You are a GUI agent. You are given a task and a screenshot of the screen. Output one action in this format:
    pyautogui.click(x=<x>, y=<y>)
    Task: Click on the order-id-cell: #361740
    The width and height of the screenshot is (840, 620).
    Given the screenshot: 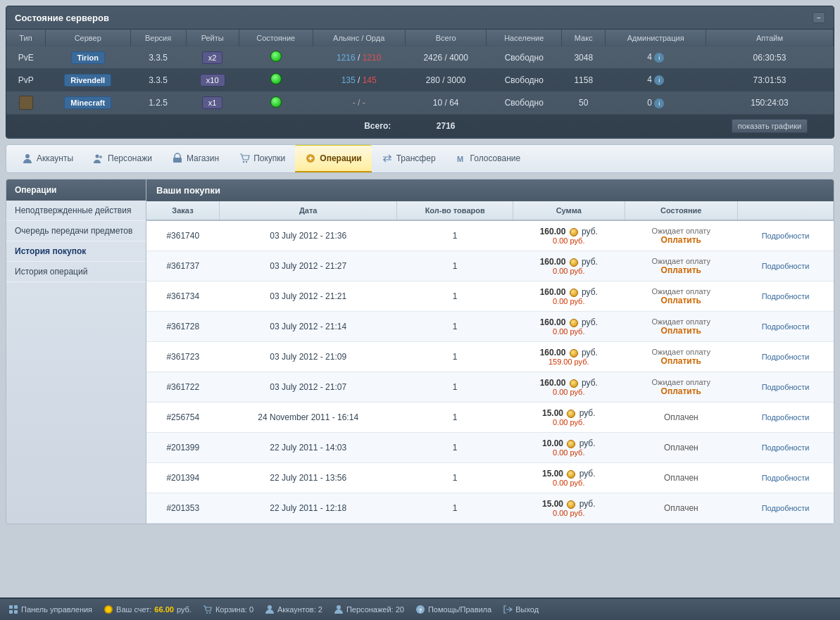 What is the action you would take?
    pyautogui.click(x=183, y=236)
    